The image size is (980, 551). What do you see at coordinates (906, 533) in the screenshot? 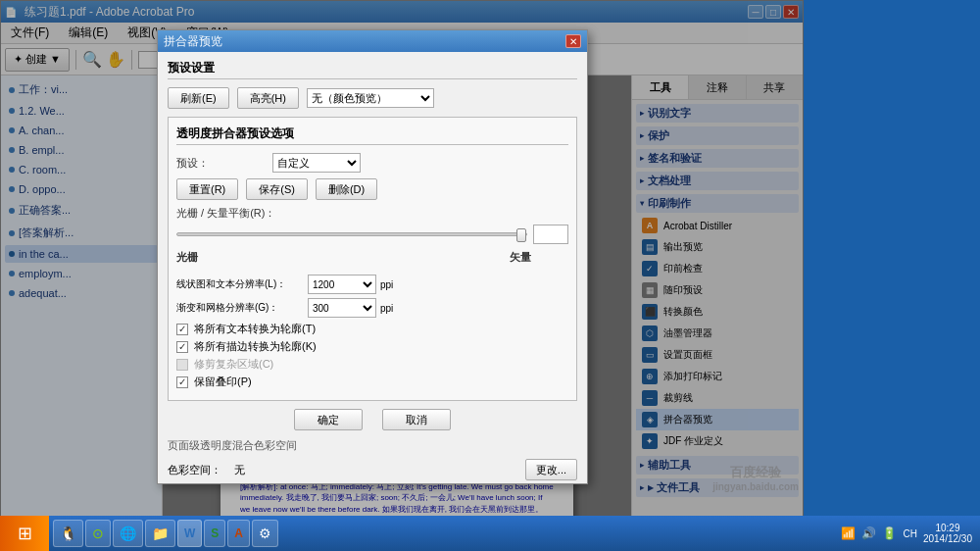
I see `taskbar-right: 📶 🔊 🔋 CH 10:29 2014/12/30` at bounding box center [906, 533].